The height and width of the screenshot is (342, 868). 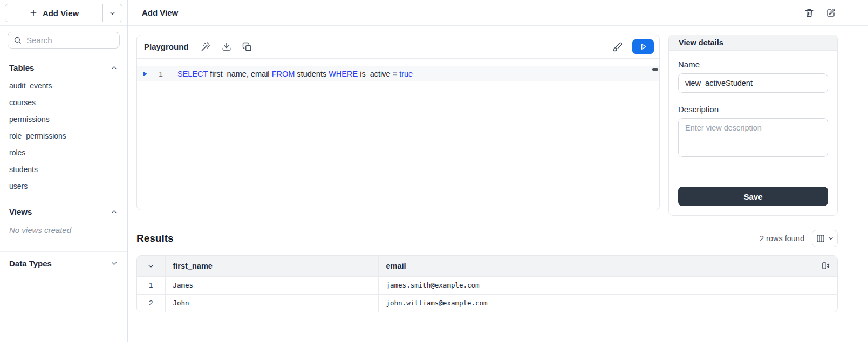 I want to click on sidebar-top: Add View, so click(x=64, y=13).